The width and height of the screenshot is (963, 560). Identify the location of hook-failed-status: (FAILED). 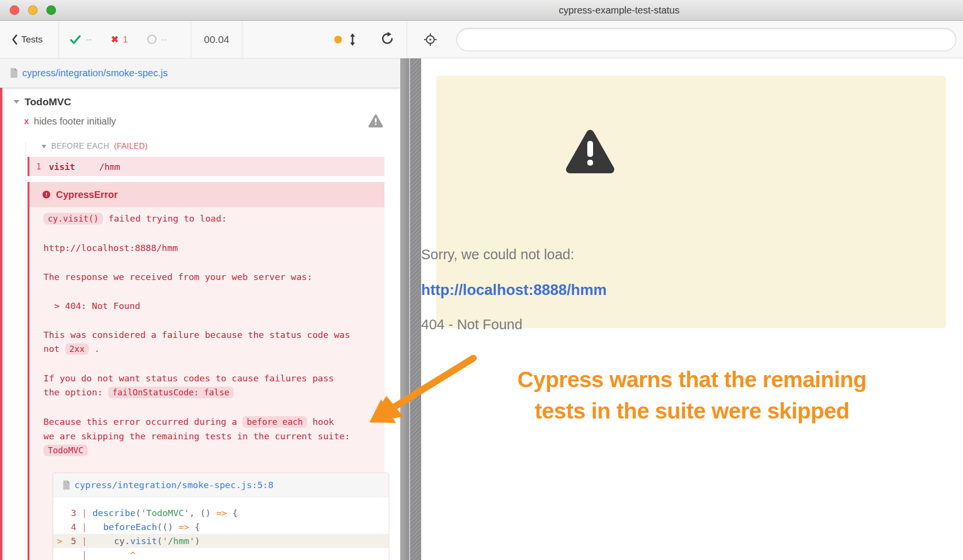
(131, 146).